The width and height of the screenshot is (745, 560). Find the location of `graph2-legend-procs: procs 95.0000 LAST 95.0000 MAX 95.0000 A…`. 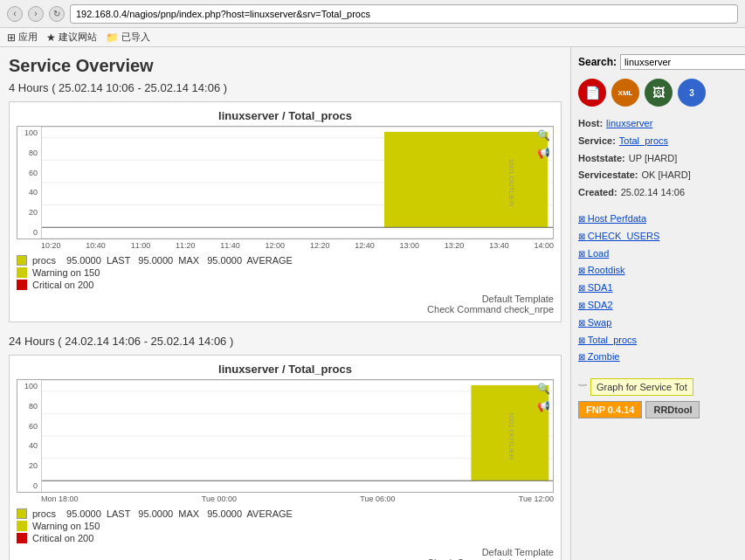

graph2-legend-procs: procs 95.0000 LAST 95.0000 MAX 95.0000 A… is located at coordinates (285, 514).